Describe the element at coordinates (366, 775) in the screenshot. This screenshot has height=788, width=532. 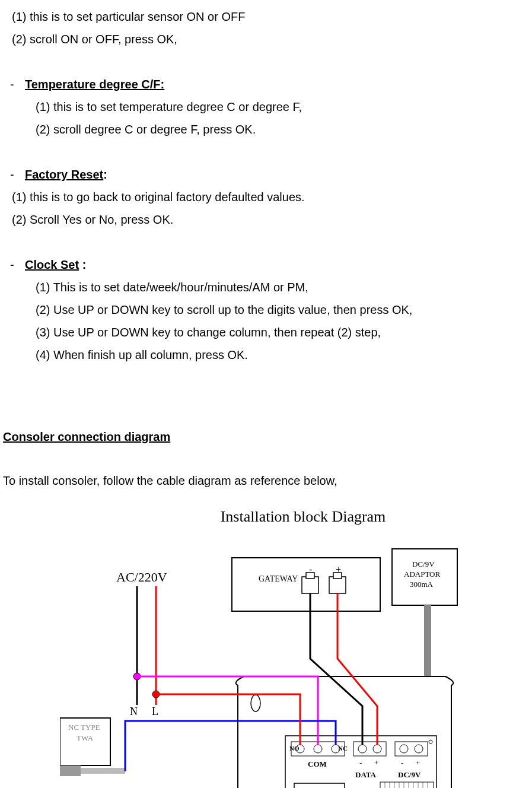
I see `data-label: DATA` at that location.